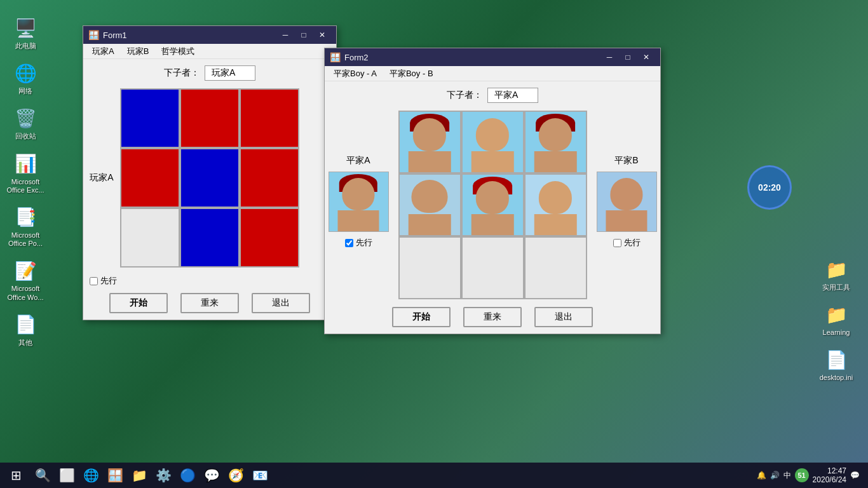 The width and height of the screenshot is (868, 488). I want to click on form2-minimize-button: ─, so click(609, 57).